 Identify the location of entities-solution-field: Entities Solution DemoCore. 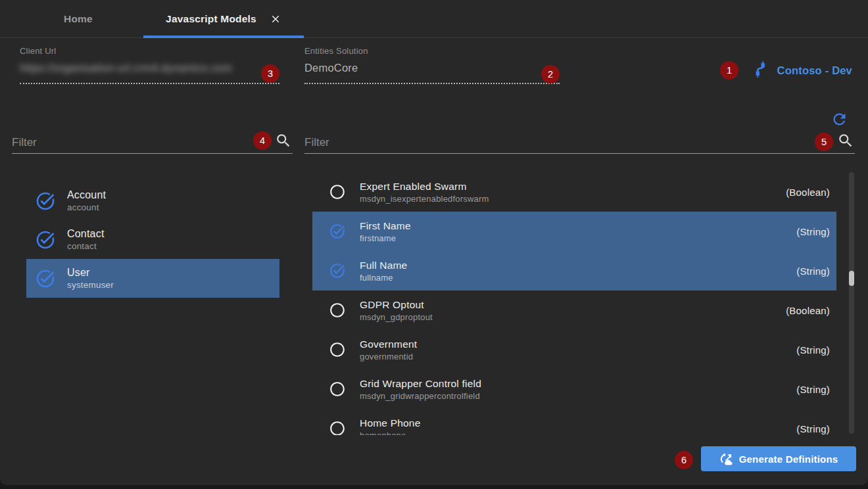
(432, 65).